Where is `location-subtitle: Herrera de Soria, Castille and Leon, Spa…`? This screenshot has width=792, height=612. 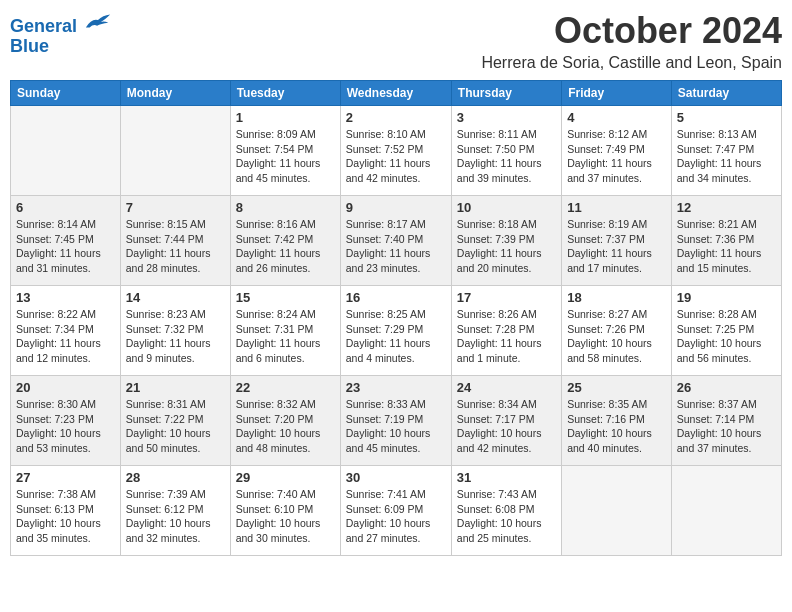 location-subtitle: Herrera de Soria, Castille and Leon, Spa… is located at coordinates (632, 63).